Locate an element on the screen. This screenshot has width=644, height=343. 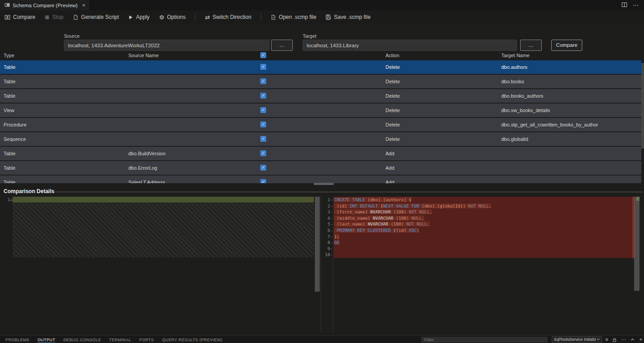
output-filter-input is located at coordinates (485, 339).